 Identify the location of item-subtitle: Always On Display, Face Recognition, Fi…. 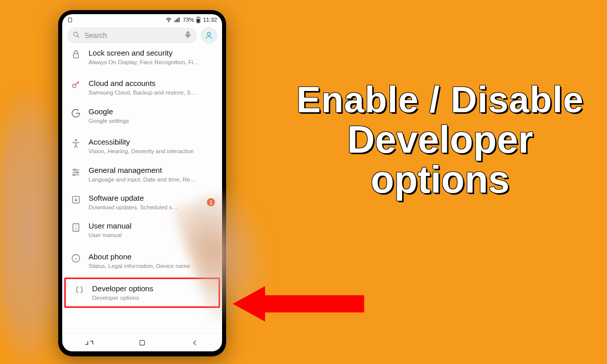
(152, 62).